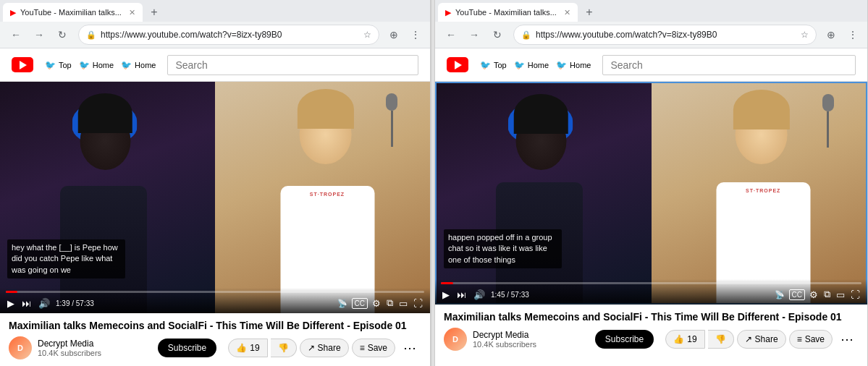 The height and width of the screenshot is (366, 868). Describe the element at coordinates (652, 65) in the screenshot. I see `right-yt-header: 🐦 Top 🐦 Home 🐦 Home` at that location.